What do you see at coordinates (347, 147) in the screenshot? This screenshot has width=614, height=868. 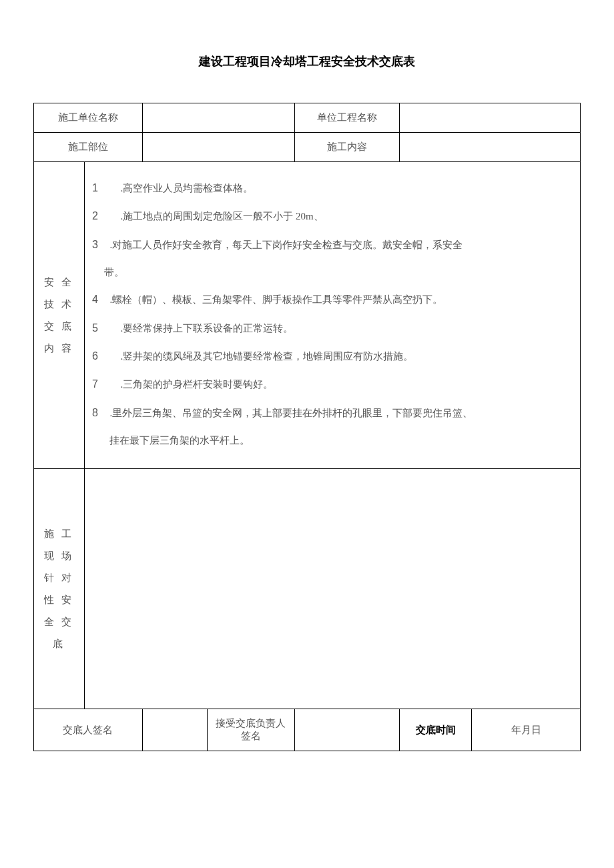 I see `construction-content-label: 施工内容` at bounding box center [347, 147].